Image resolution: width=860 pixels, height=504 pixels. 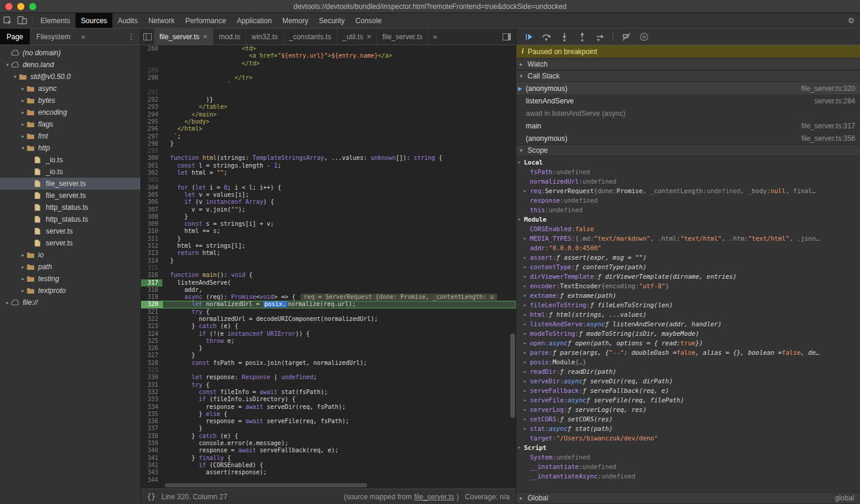 What do you see at coordinates (152, 326) in the screenshot?
I see `line-number: 323` at bounding box center [152, 326].